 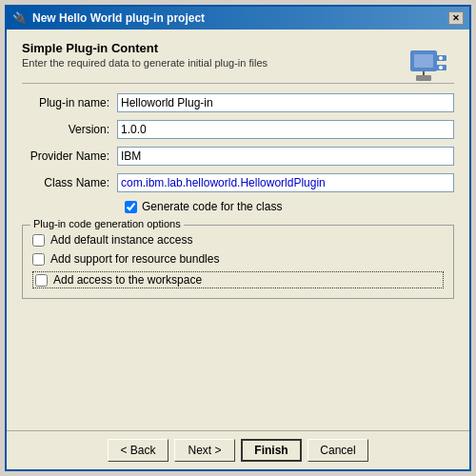 What do you see at coordinates (38, 259) in the screenshot?
I see `option-resource-bundles-checkbox` at bounding box center [38, 259].